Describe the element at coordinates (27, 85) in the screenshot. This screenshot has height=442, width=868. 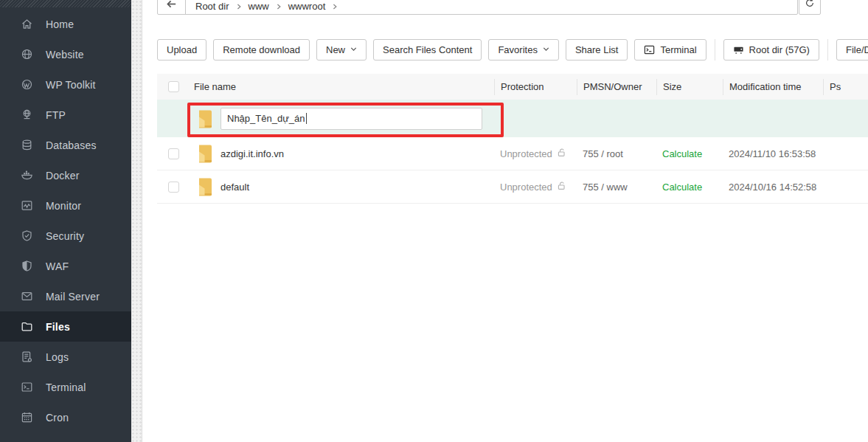
I see `wordpress-icon` at that location.